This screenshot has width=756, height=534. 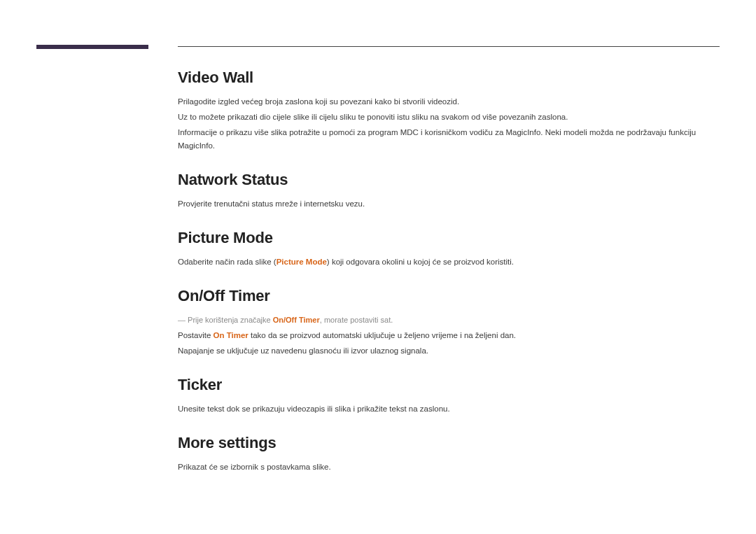 I want to click on highlight-picture-mode: Picture Mode, so click(x=302, y=262).